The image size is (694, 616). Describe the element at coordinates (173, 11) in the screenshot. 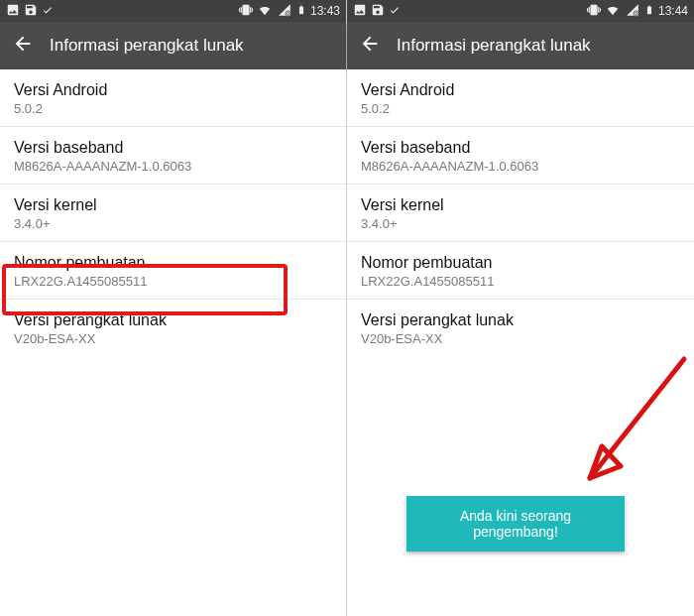

I see `status-bar: 13:43` at that location.